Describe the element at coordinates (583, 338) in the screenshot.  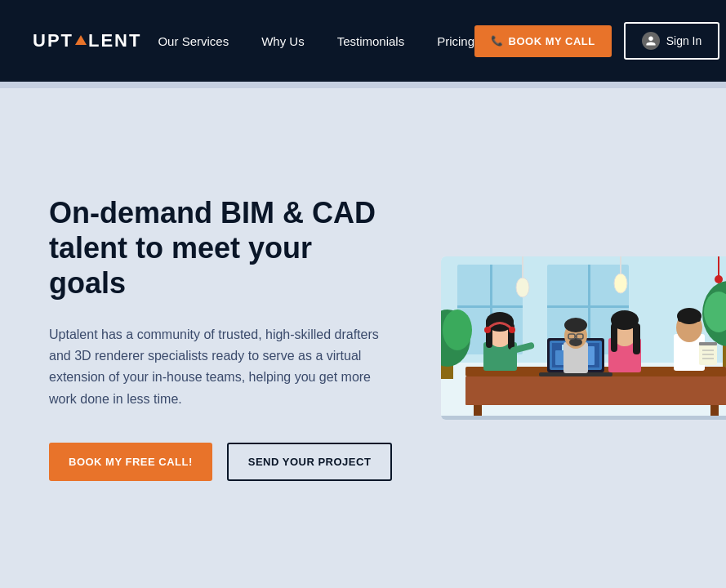
I see `hero-illustration` at that location.